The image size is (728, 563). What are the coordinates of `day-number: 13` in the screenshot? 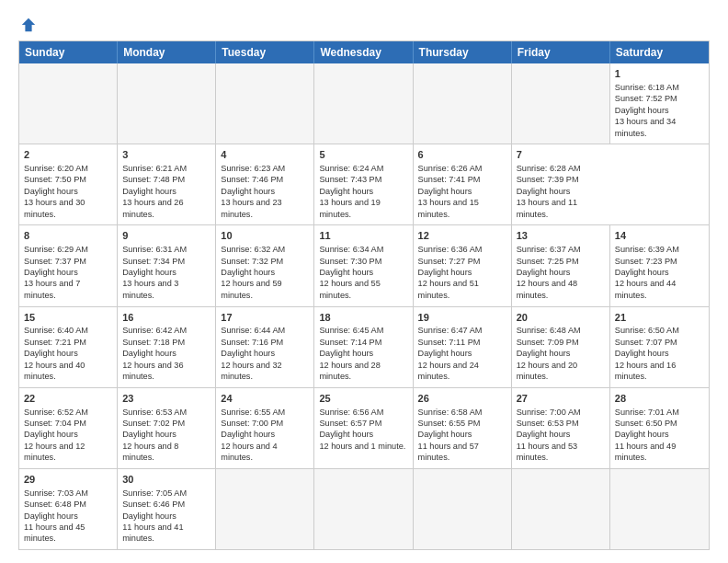 It's located at (561, 236).